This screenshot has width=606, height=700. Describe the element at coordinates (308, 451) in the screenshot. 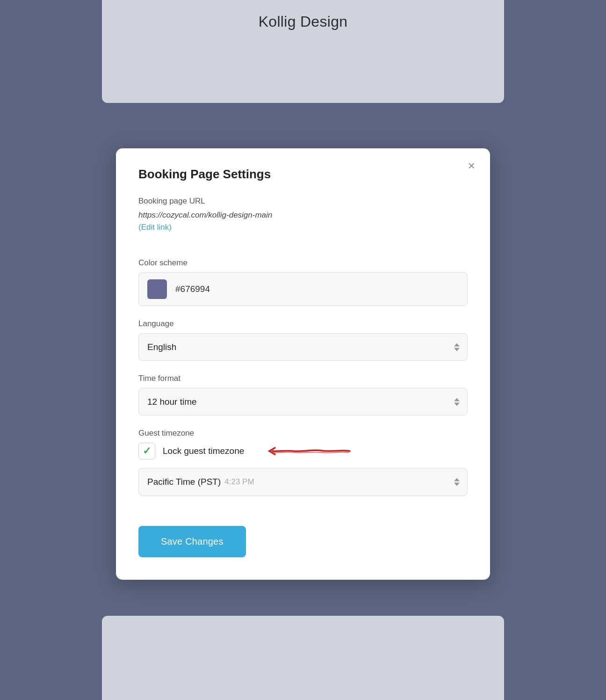

I see `annotation-arrow` at that location.